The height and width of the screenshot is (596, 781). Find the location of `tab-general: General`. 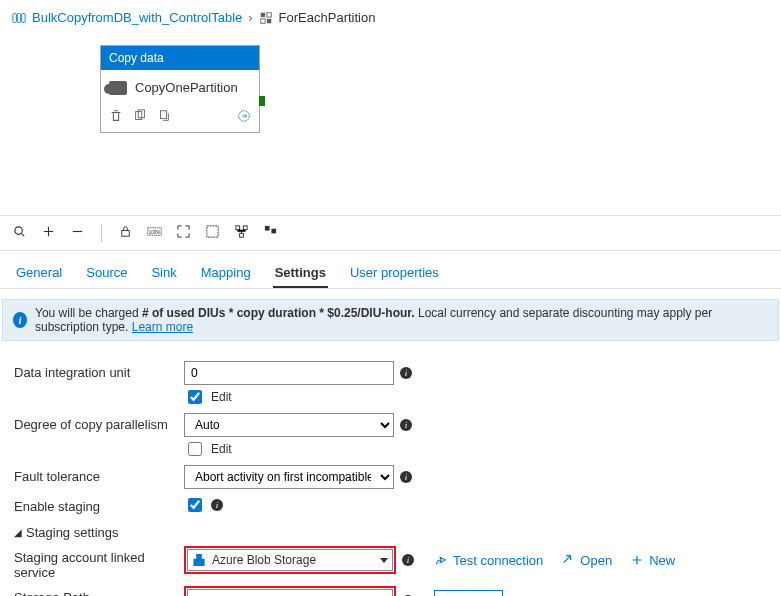

tab-general: General is located at coordinates (39, 274).